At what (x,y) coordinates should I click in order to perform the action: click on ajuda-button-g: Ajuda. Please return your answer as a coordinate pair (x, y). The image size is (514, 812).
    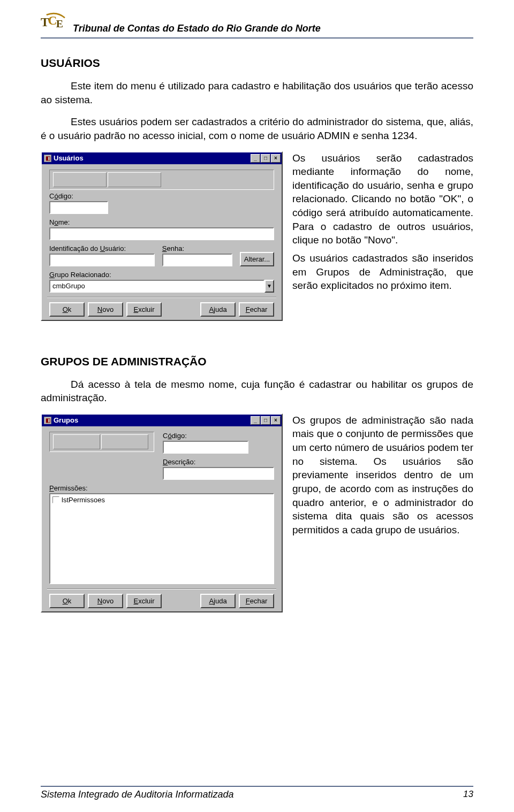
    Looking at the image, I should click on (218, 601).